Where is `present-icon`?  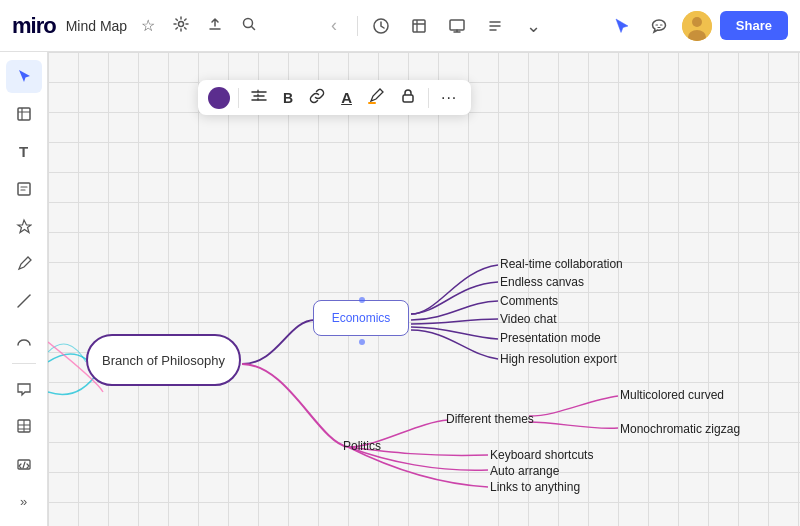 present-icon is located at coordinates (457, 26).